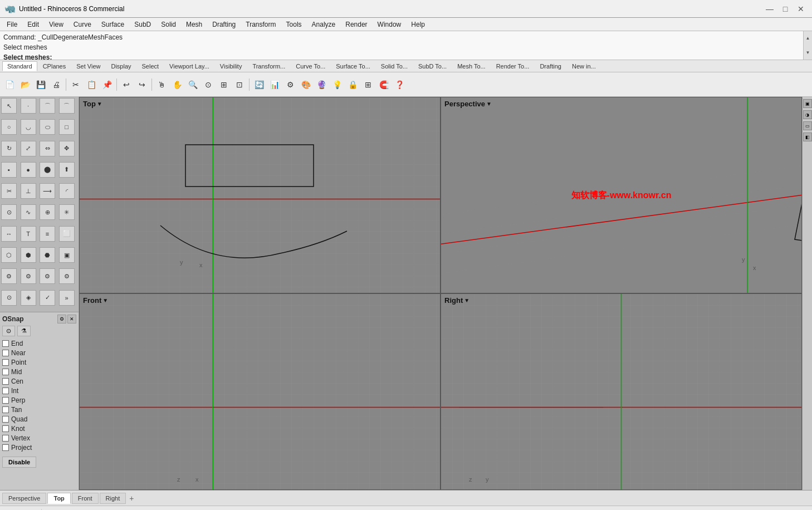 Image resolution: width=812 pixels, height=510 pixels. Describe the element at coordinates (6, 448) in the screenshot. I see `osnap-checkbox-project` at that location.